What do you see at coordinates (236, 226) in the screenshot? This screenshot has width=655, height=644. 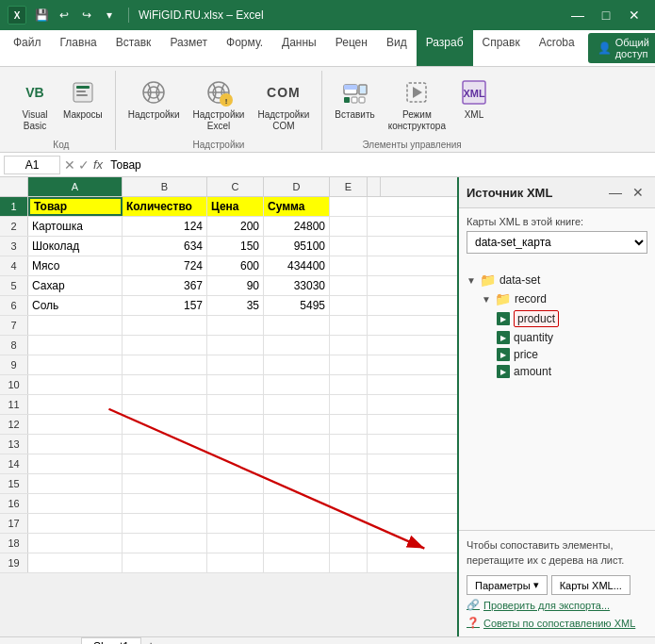 I see `cell-c2: 200` at bounding box center [236, 226].